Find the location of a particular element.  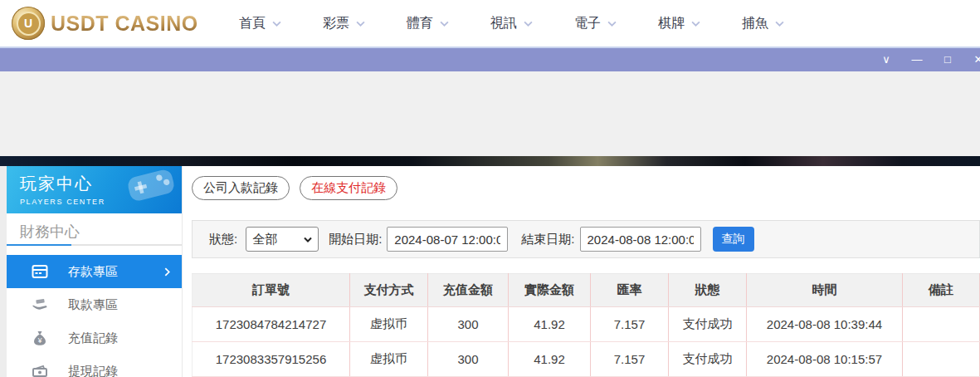

nav-item-label: 彩票 is located at coordinates (336, 23).